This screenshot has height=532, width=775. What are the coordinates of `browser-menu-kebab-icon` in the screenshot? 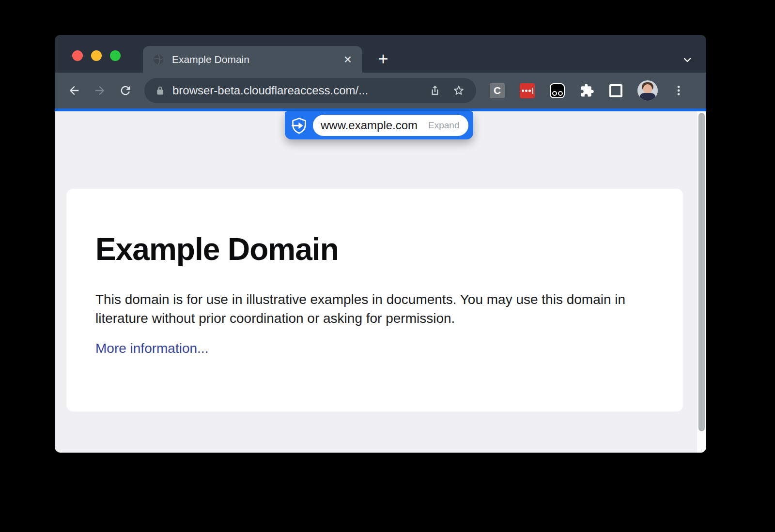 It's located at (679, 91).